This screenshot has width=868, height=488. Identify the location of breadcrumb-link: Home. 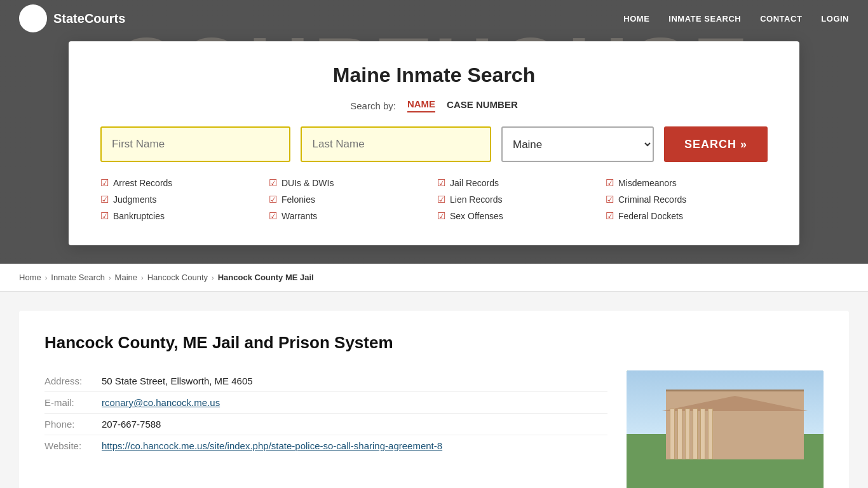
(31, 277).